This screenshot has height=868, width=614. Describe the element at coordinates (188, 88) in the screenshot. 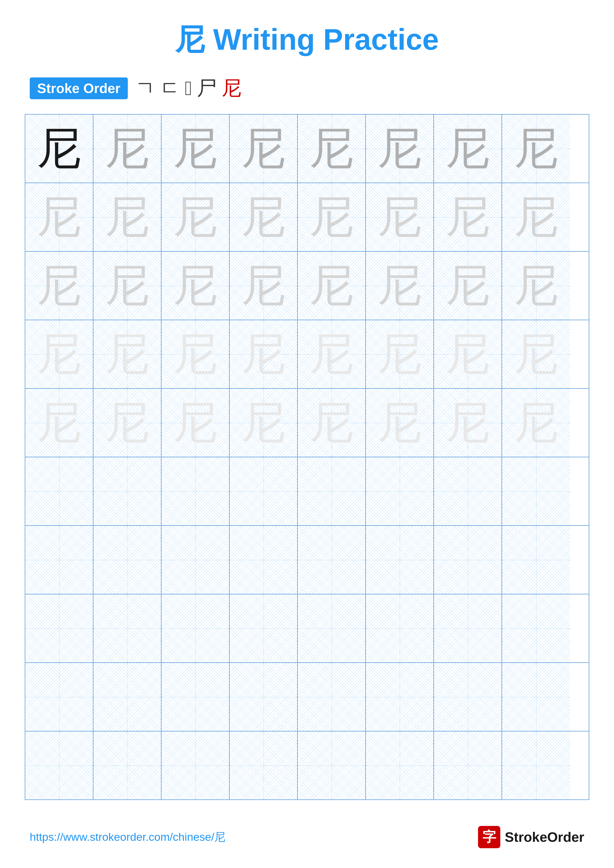

I see `stroke-3: 𠃌` at that location.